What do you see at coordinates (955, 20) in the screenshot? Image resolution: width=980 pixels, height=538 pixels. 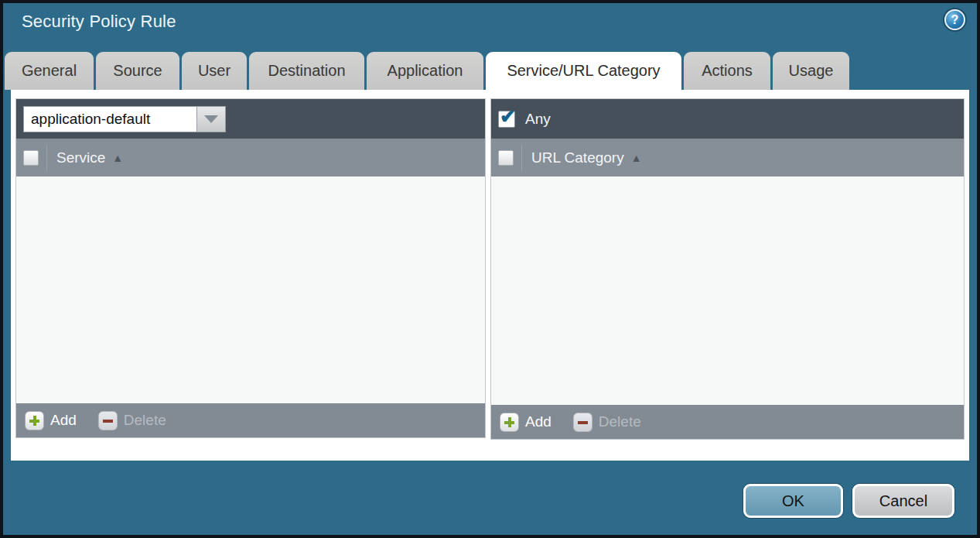 I see `help-glyph: ?` at bounding box center [955, 20].